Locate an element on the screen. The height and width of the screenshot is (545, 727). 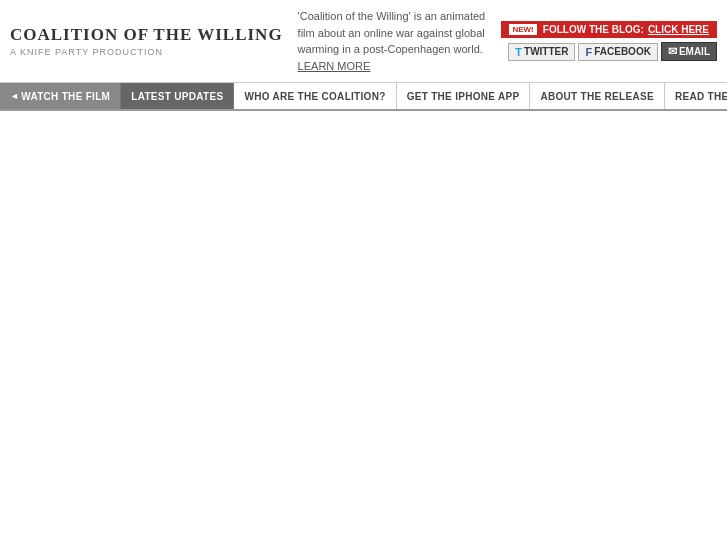
nav-item-who-coalition: WHO ARE THE COALITION? is located at coordinates (315, 96).